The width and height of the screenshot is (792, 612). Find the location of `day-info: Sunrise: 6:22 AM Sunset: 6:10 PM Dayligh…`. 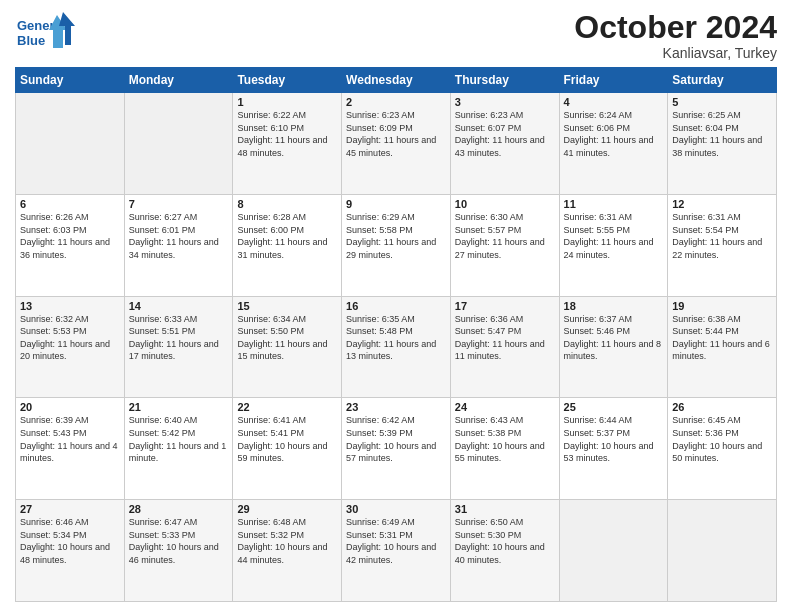

day-info: Sunrise: 6:22 AM Sunset: 6:10 PM Dayligh… is located at coordinates (287, 134).